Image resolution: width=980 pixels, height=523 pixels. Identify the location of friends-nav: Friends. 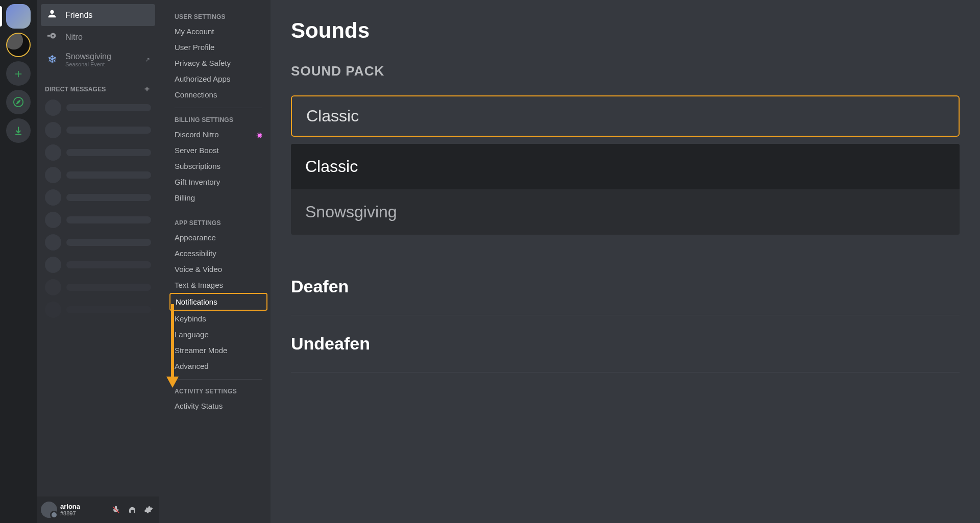
(98, 15).